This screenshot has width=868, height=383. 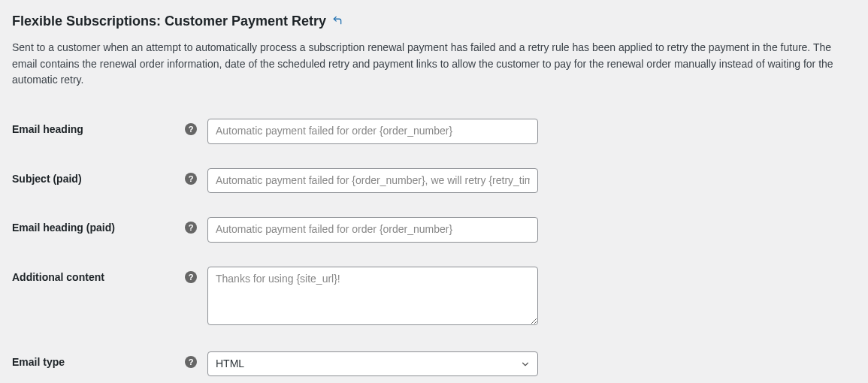 I want to click on email-type-select: HTML, so click(x=373, y=364).